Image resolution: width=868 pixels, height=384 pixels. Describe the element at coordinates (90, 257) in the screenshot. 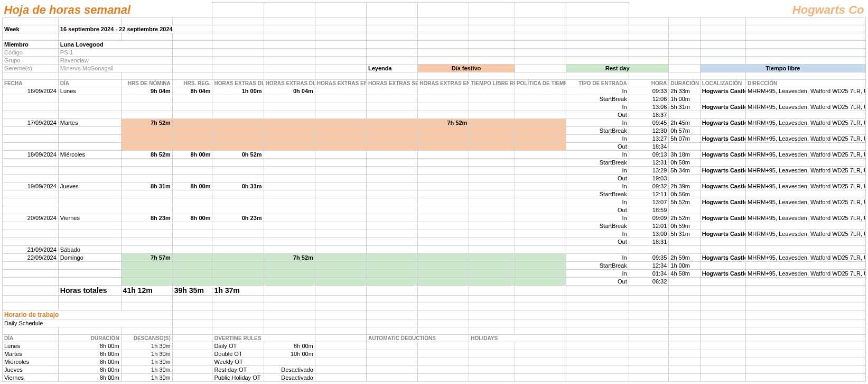

I see `day-name: Domingo` at that location.